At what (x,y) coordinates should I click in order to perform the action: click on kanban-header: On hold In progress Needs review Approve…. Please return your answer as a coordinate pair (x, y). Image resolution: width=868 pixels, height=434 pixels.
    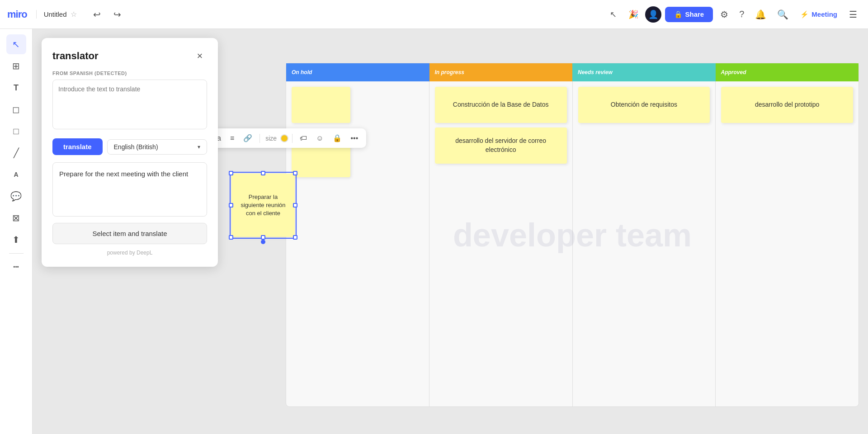
    Looking at the image, I should click on (572, 72).